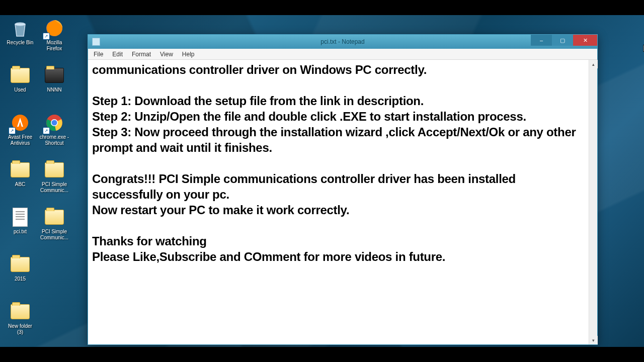 The width and height of the screenshot is (644, 362). Describe the element at coordinates (54, 179) in the screenshot. I see `desktop-icon-pci-folder-1: PCI Simple Communic...` at that location.